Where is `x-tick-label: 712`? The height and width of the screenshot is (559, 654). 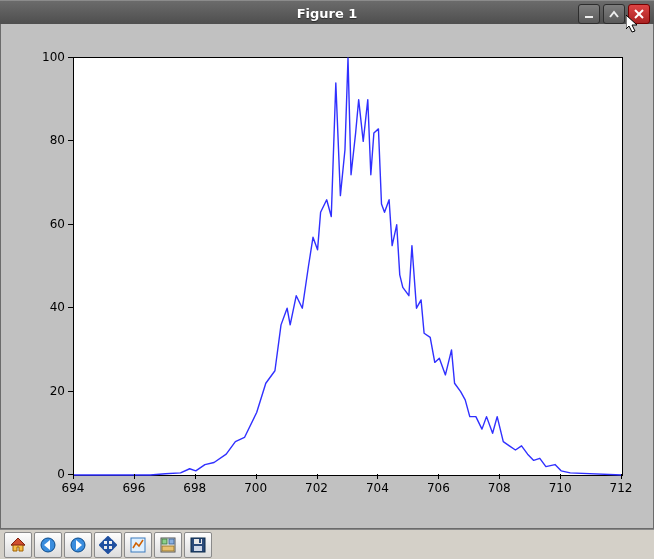
x-tick-label: 712 is located at coordinates (622, 488).